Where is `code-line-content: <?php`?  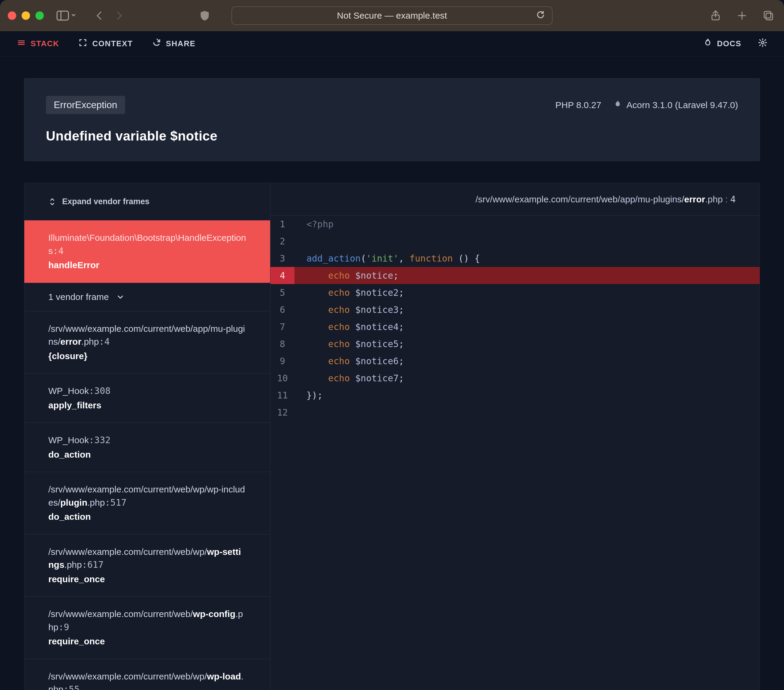 code-line-content: <?php is located at coordinates (527, 224).